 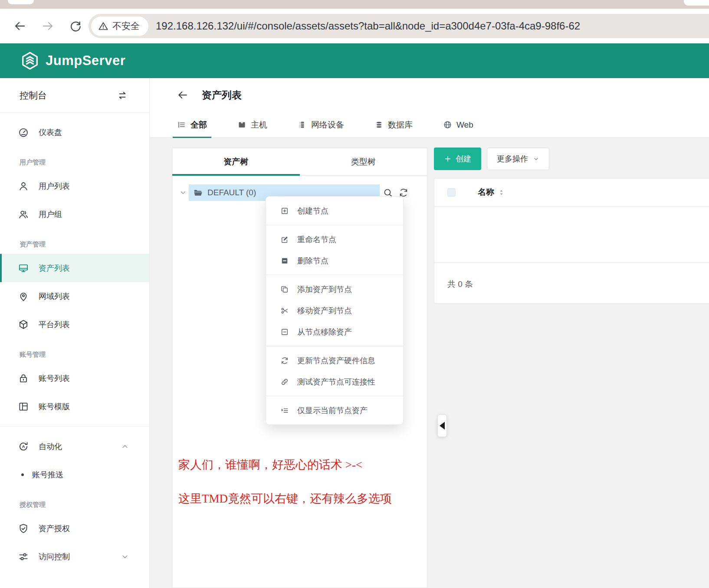 What do you see at coordinates (75, 95) in the screenshot?
I see `sidebar-header: 控制台` at bounding box center [75, 95].